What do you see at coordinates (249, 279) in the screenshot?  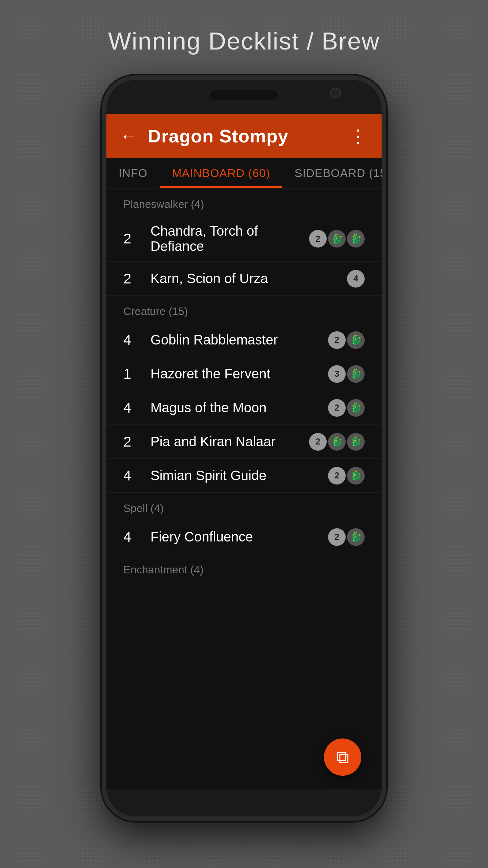 I see `card-name: Karn, Scion of Urza` at bounding box center [249, 279].